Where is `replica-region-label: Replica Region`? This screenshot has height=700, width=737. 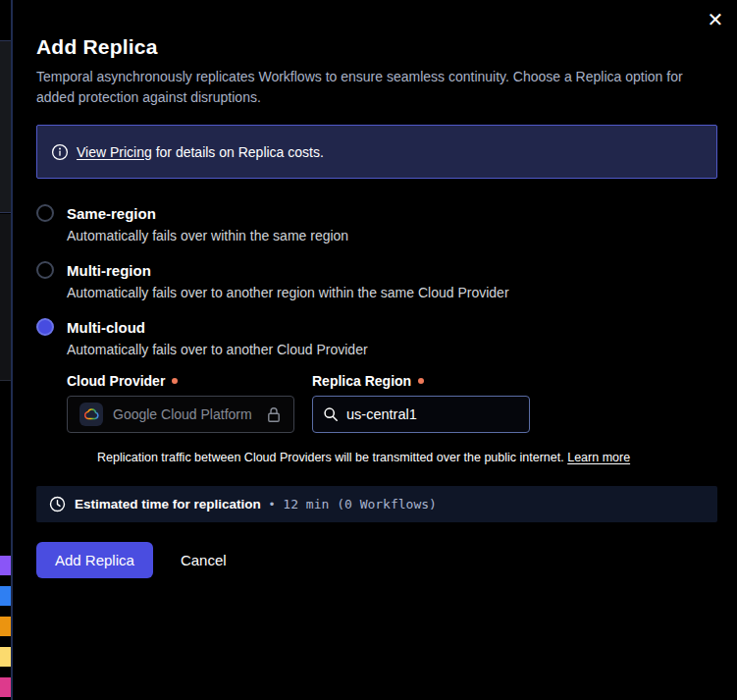
replica-region-label: Replica Region is located at coordinates (368, 381).